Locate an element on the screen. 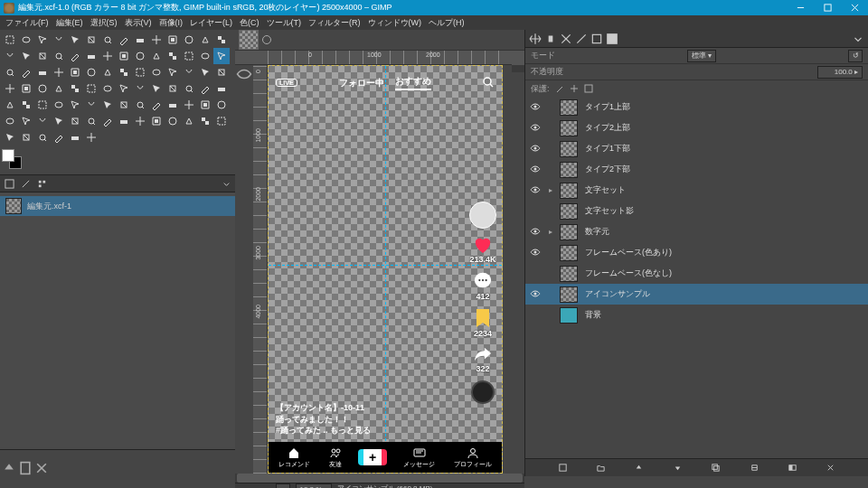  unit-select: px is located at coordinates (283, 486).